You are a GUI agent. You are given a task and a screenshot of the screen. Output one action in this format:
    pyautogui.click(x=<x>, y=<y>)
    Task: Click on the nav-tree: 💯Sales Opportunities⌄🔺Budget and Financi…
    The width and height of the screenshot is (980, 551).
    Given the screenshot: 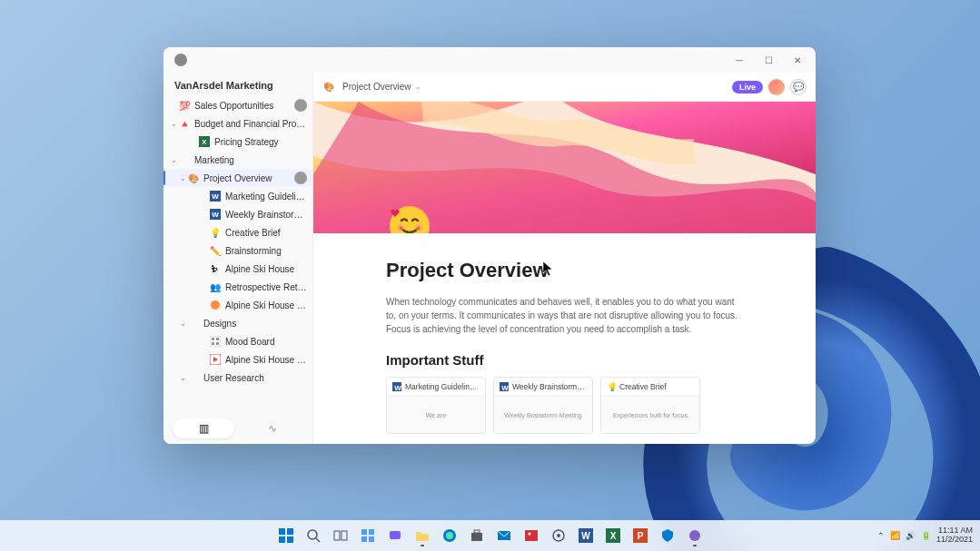 What is the action you would take?
    pyautogui.click(x=238, y=254)
    